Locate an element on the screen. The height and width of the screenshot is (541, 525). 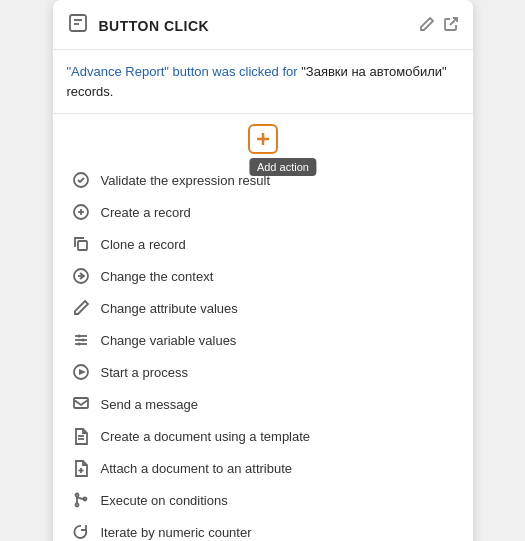
action-create-document: Create a document using a template is located at coordinates (263, 436).